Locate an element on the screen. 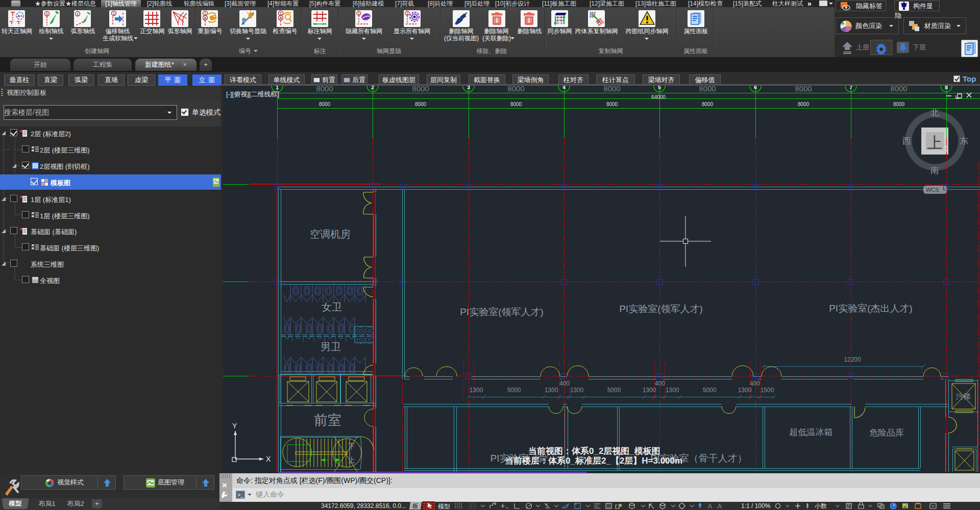  svg-text: PI实验室(杰出人才) is located at coordinates (871, 308).